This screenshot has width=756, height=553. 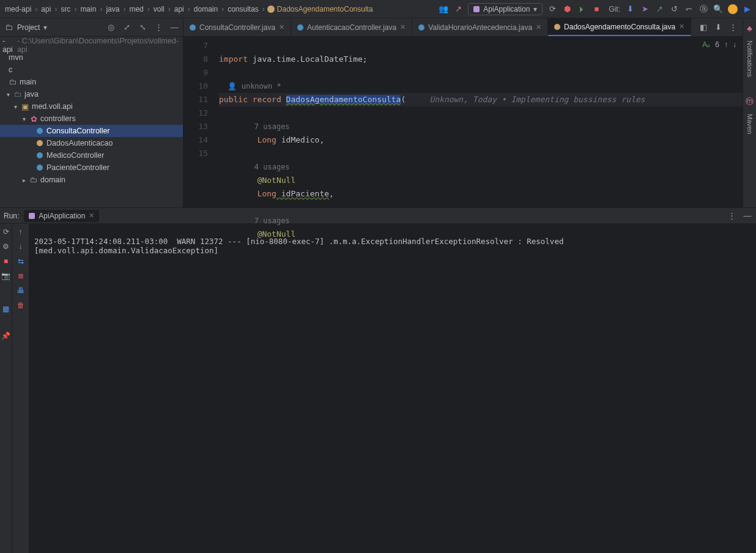 What do you see at coordinates (750, 59) in the screenshot?
I see `notifications-label: Notifications` at bounding box center [750, 59].